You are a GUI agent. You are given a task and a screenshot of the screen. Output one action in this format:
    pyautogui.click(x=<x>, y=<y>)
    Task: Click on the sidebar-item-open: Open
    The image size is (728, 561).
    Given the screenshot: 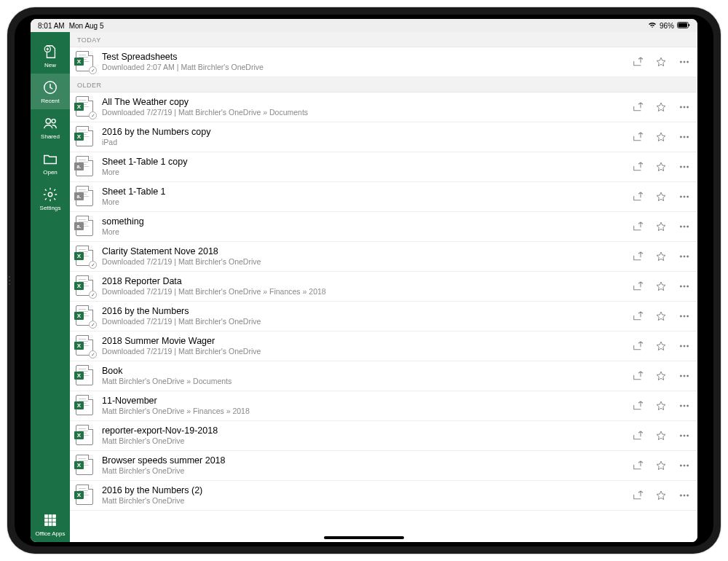 What is the action you would take?
    pyautogui.click(x=50, y=163)
    